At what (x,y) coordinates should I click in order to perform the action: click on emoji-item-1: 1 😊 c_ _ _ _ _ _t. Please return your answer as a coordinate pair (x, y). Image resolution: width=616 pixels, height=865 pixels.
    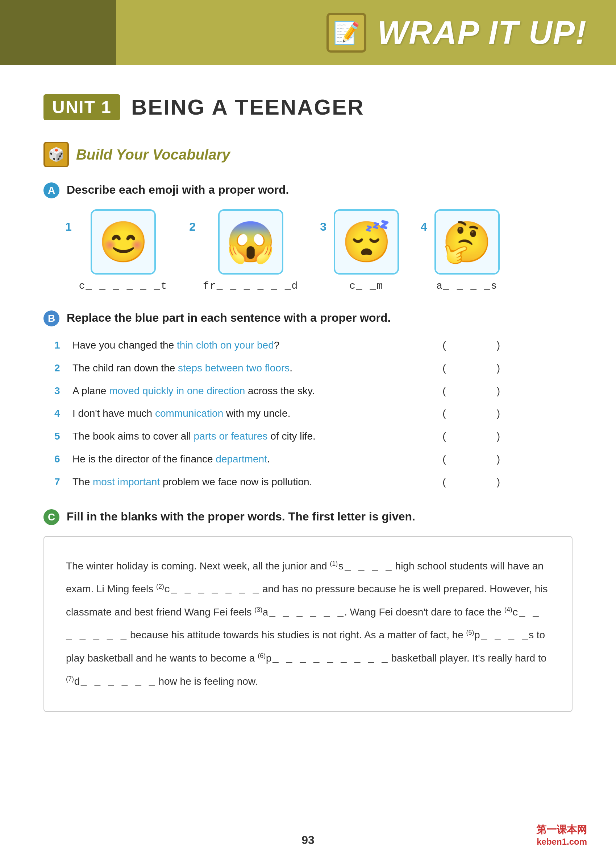
    Looking at the image, I should click on (116, 251).